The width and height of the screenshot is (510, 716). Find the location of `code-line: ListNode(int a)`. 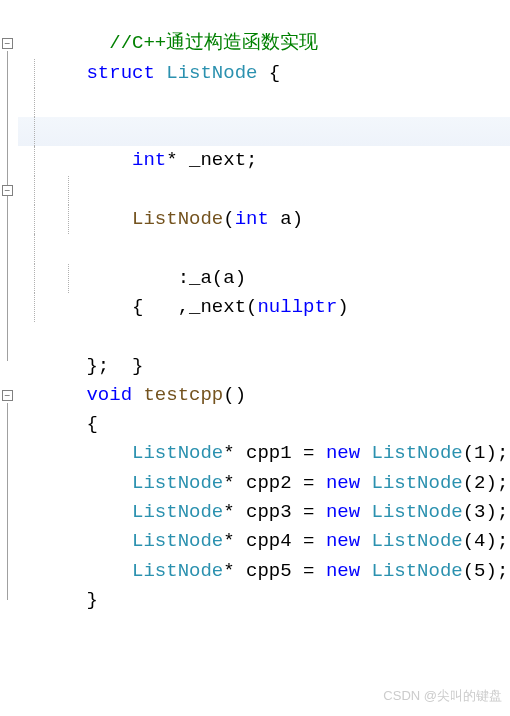

code-line: ListNode(int a) is located at coordinates (264, 160).